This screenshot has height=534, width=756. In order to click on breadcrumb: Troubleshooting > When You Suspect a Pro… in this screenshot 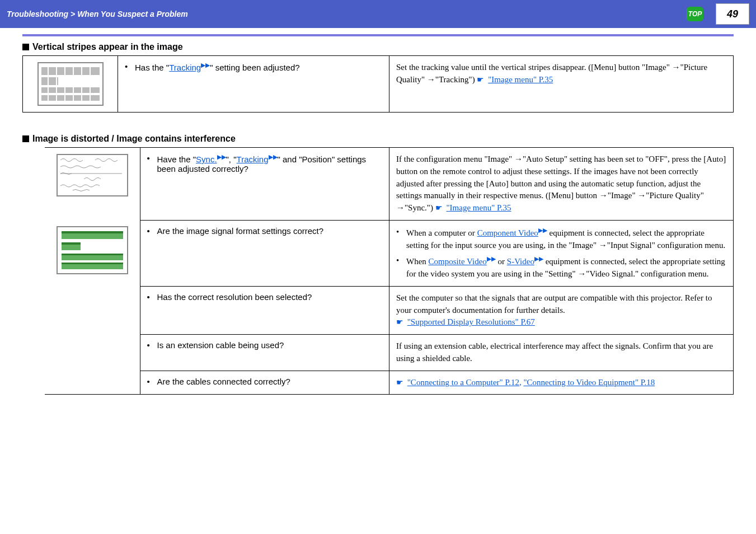, I will do `click(347, 14)`.